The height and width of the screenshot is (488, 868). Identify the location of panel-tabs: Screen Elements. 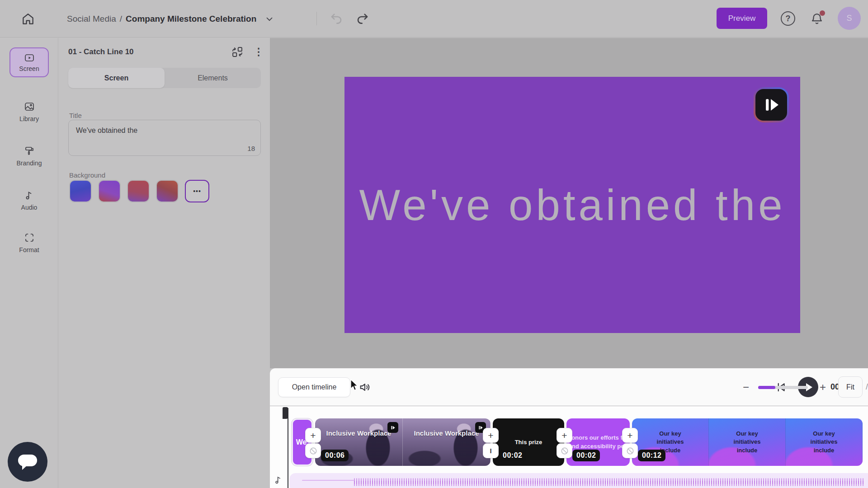
(165, 78).